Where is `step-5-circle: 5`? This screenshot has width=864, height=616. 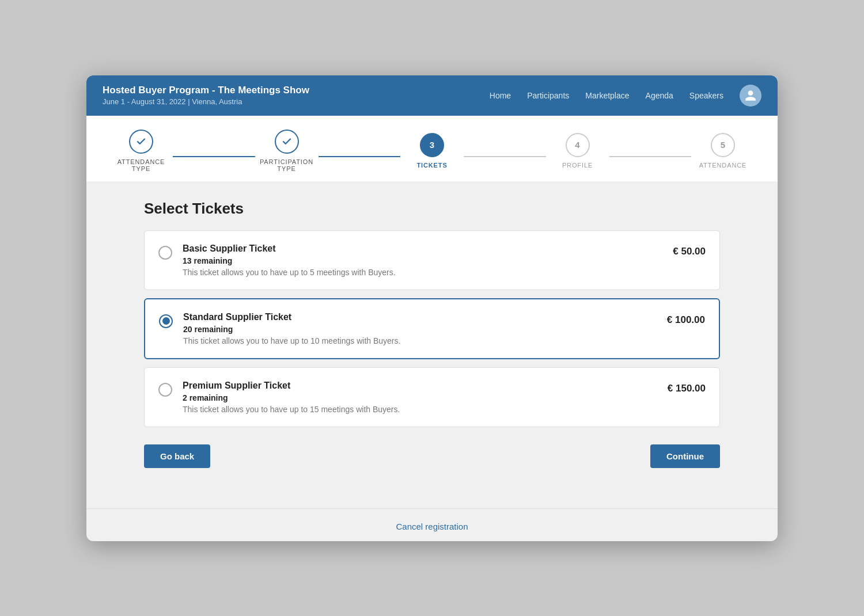 step-5-circle: 5 is located at coordinates (723, 145).